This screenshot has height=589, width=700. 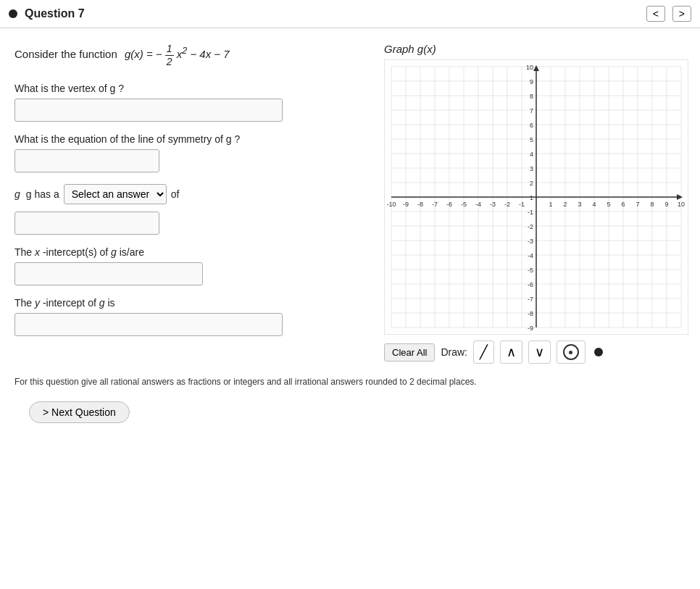 I want to click on svg-text: -10, so click(x=391, y=204).